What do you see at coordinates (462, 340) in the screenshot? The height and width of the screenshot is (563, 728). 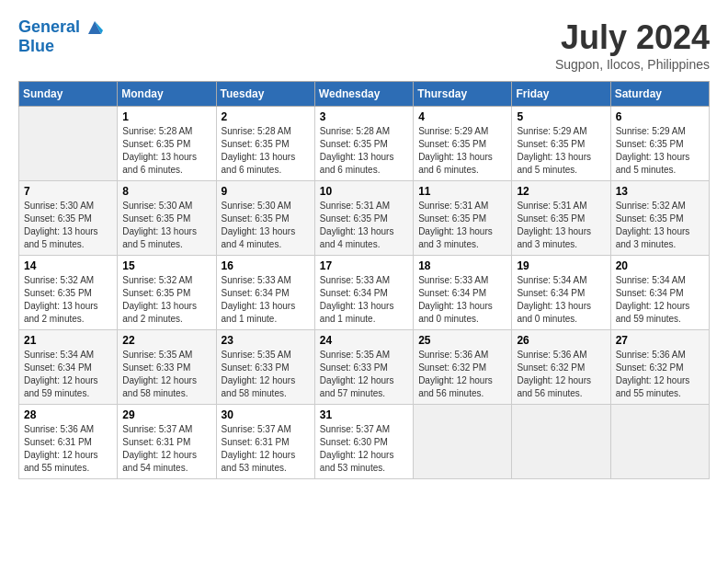 I see `day-number: 25` at bounding box center [462, 340].